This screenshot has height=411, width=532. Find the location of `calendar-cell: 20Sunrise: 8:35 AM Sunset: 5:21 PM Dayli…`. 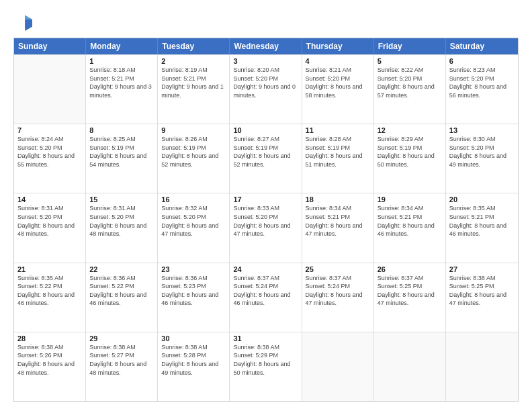

calendar-cell: 20Sunrise: 8:35 AM Sunset: 5:21 PM Dayli… is located at coordinates (482, 228).